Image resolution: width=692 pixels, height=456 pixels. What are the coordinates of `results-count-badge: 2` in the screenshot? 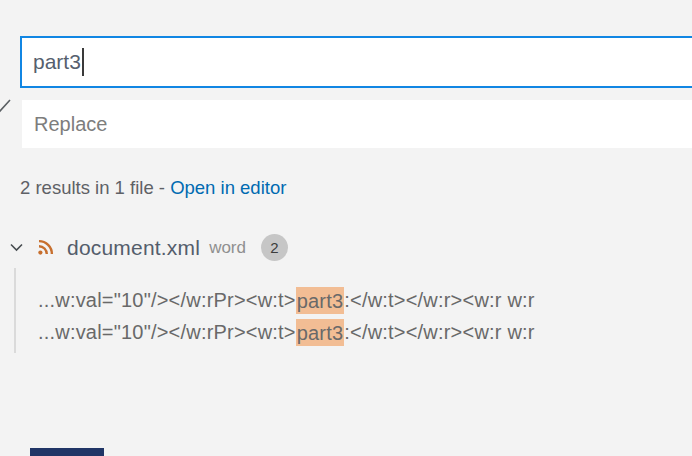 It's located at (274, 248).